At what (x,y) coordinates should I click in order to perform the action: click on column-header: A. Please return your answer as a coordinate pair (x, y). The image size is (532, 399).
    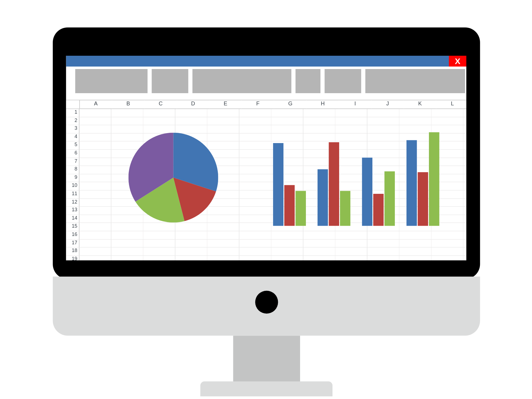
    Looking at the image, I should click on (96, 105).